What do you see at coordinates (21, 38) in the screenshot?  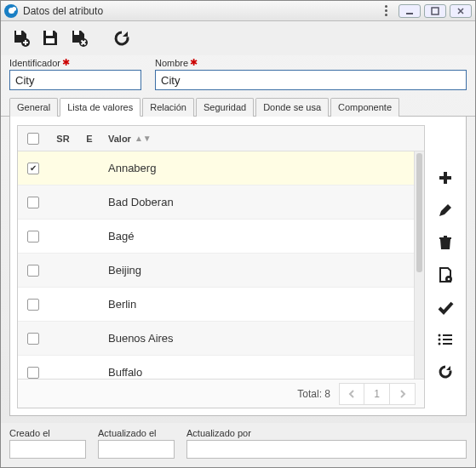 I see `new-button` at bounding box center [21, 38].